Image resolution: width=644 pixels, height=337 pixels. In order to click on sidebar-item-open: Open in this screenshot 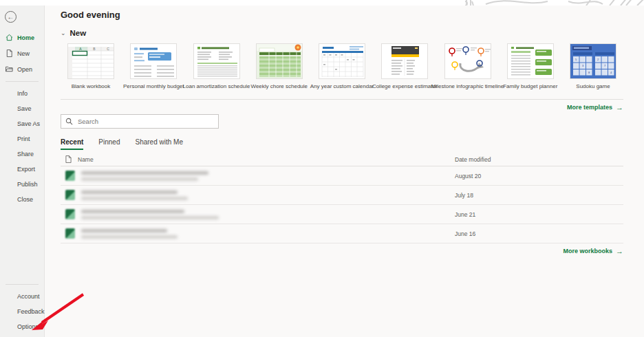, I will do `click(22, 69)`.